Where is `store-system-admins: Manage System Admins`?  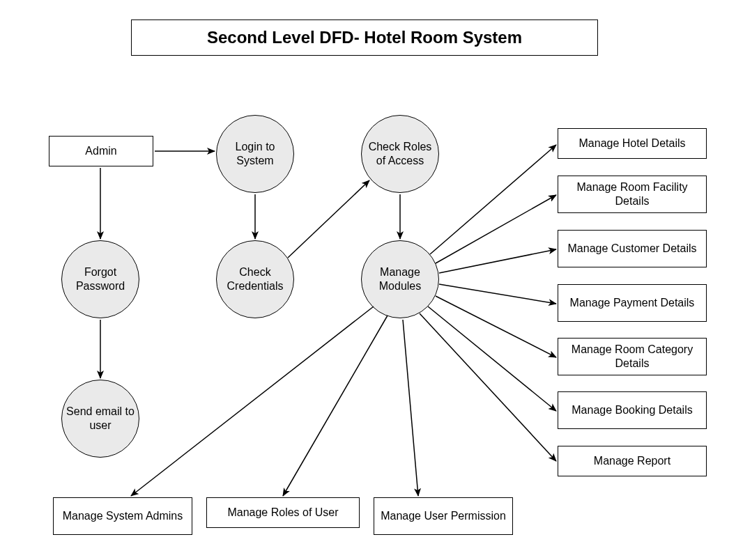 store-system-admins: Manage System Admins is located at coordinates (123, 516).